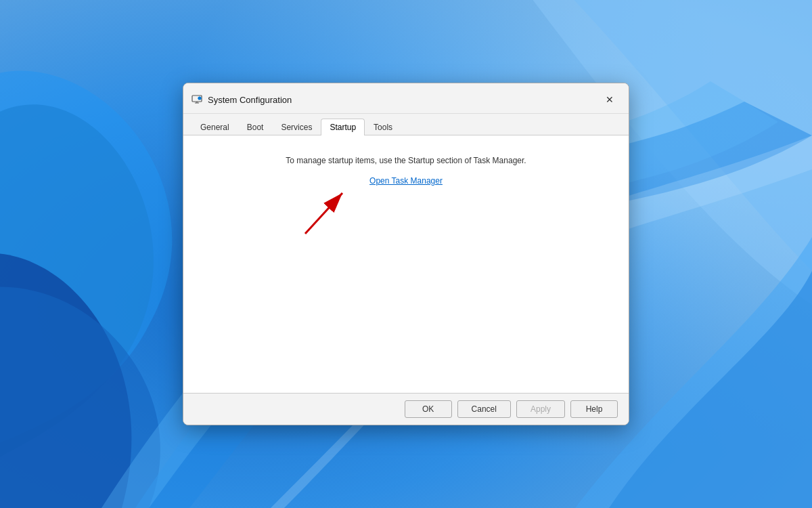 The width and height of the screenshot is (812, 508). I want to click on arrow-annotation, so click(332, 211).